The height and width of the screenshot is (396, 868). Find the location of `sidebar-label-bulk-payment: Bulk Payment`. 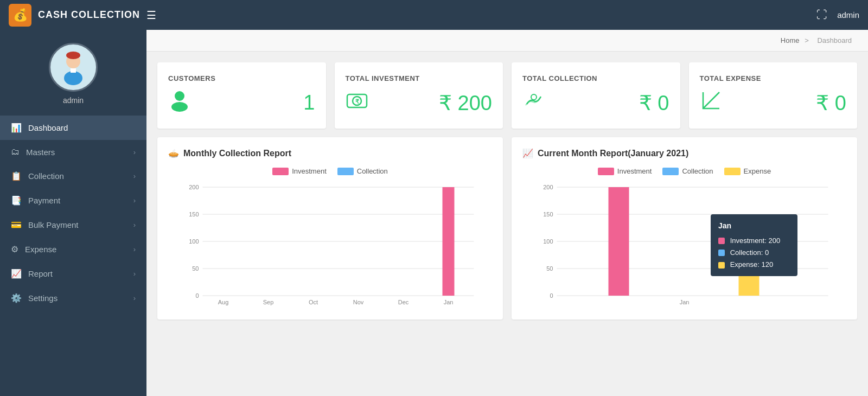

sidebar-label-bulk-payment: Bulk Payment is located at coordinates (53, 225).